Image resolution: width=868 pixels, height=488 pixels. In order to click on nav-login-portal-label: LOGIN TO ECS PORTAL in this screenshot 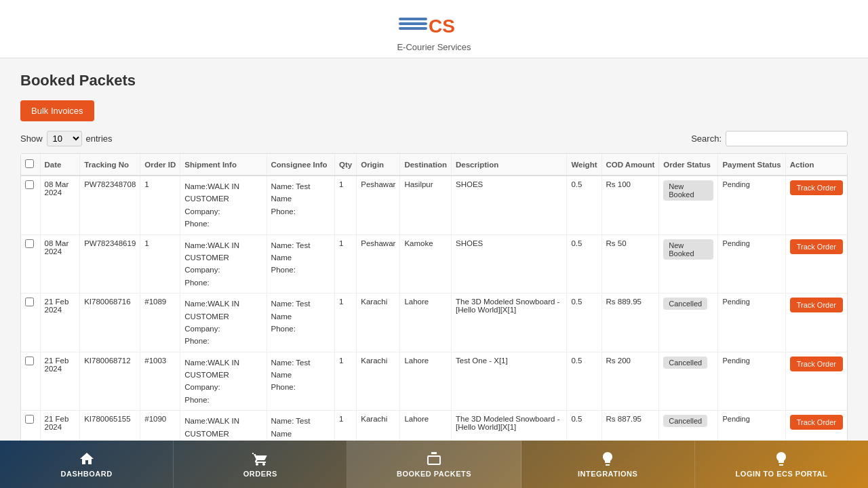, I will do `click(782, 474)`.